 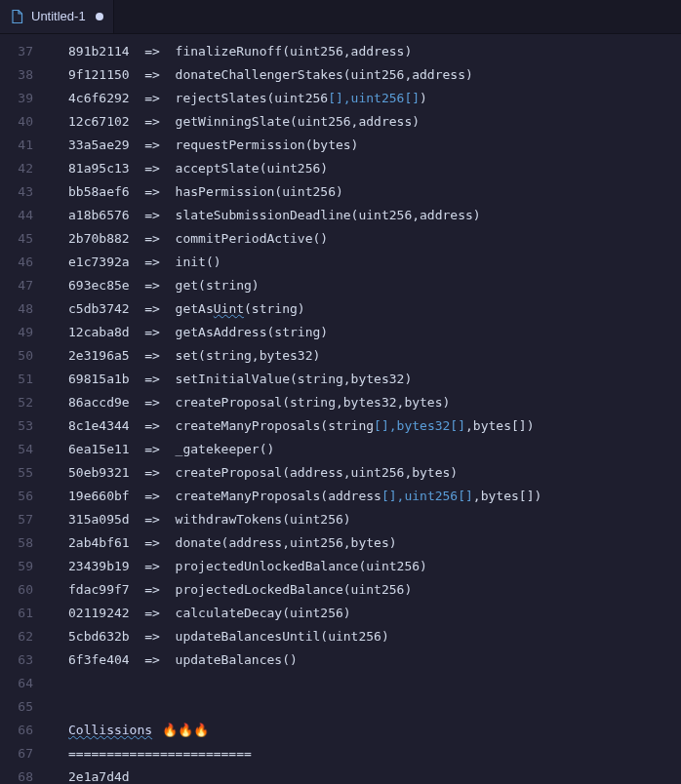 What do you see at coordinates (25, 730) in the screenshot?
I see `line-number: 66` at bounding box center [25, 730].